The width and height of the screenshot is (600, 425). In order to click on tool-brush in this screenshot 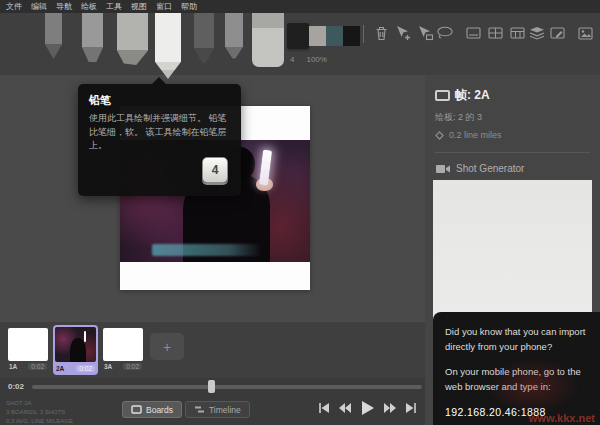, I will do `click(234, 36)`.